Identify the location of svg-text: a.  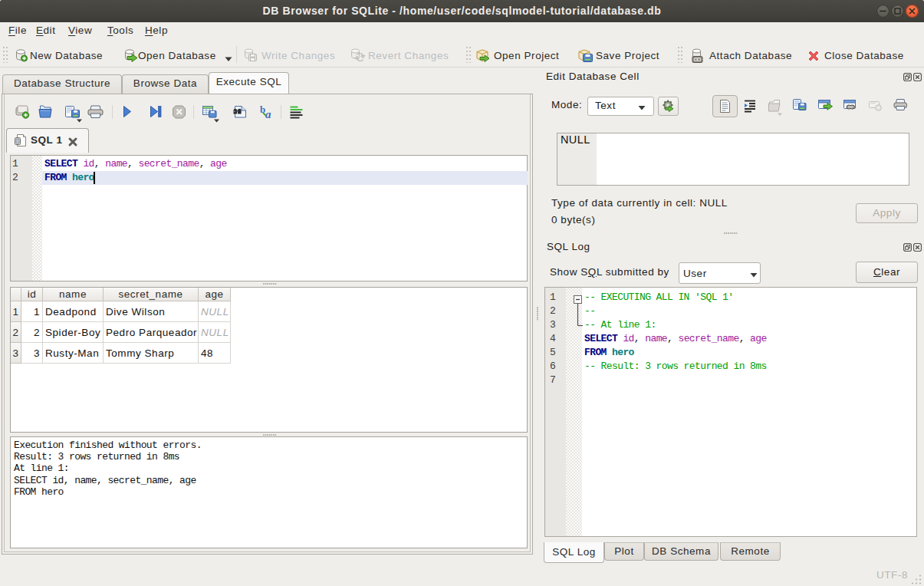
(268, 114).